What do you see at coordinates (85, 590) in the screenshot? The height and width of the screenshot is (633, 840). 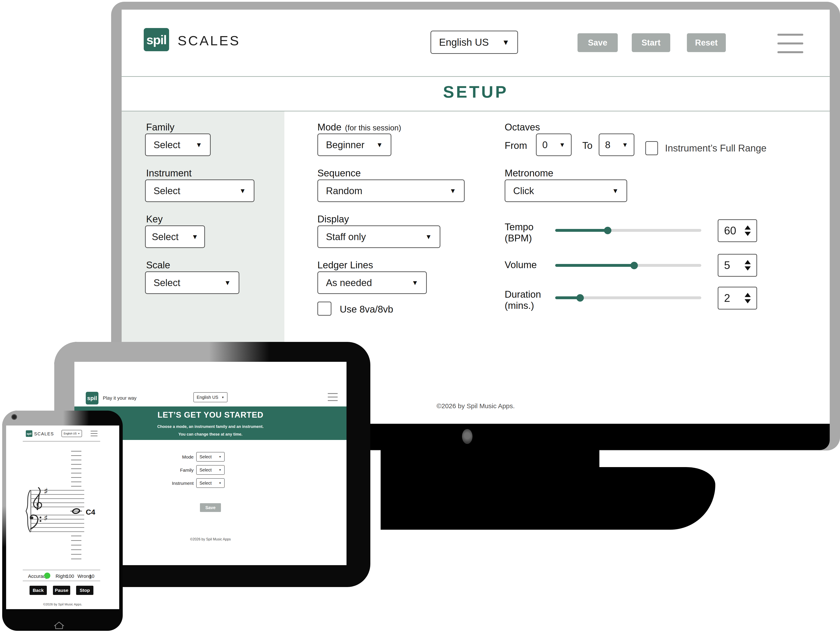 I see `stop-button-label: Stop` at bounding box center [85, 590].